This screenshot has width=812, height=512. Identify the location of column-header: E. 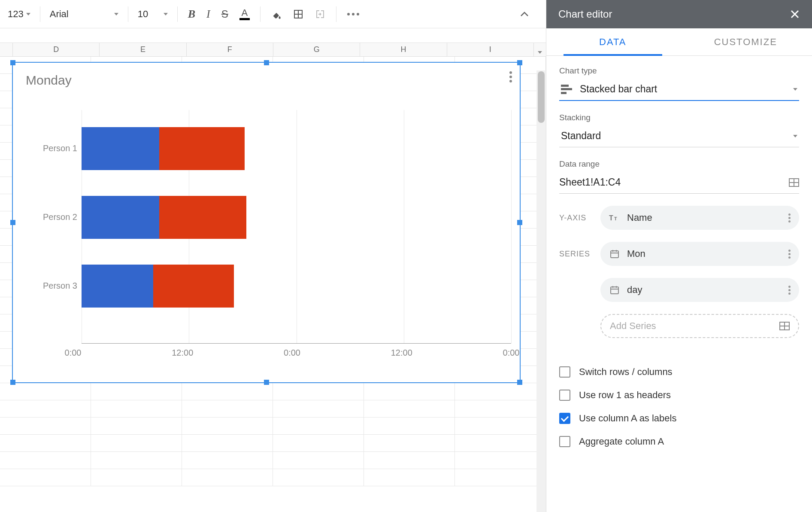
(143, 50).